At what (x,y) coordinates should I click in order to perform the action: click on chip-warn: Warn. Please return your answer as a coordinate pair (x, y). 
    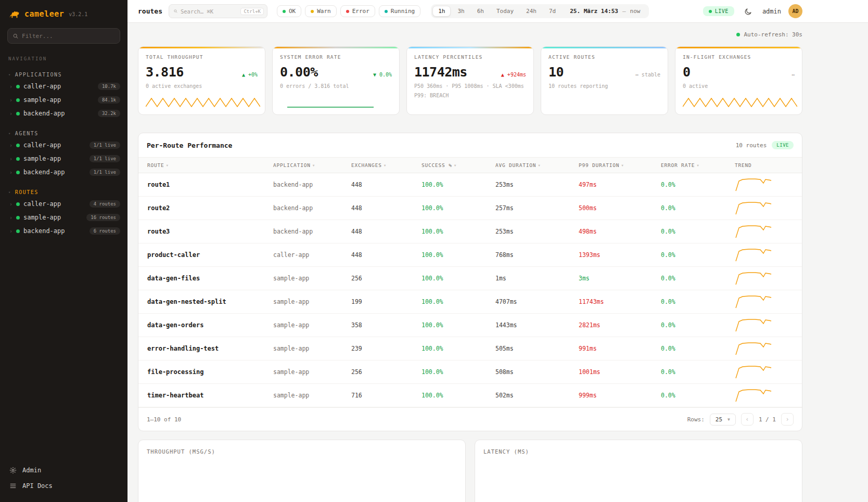
    Looking at the image, I should click on (321, 11).